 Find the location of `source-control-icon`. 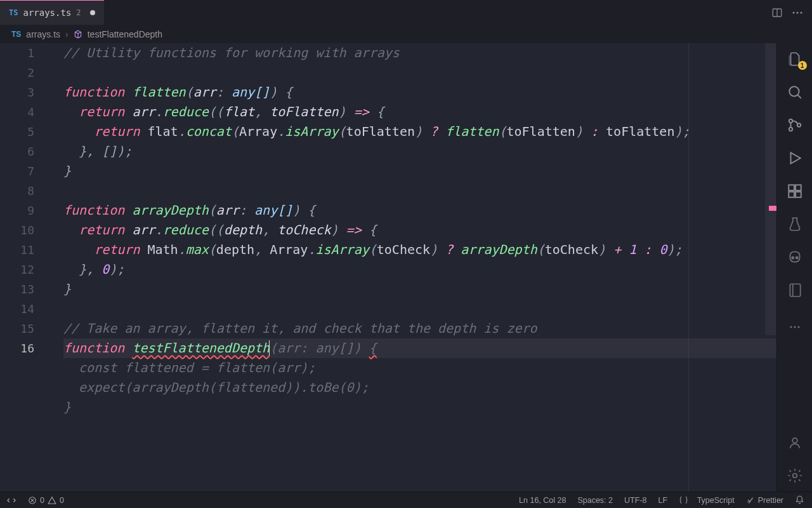

source-control-icon is located at coordinates (795, 125).